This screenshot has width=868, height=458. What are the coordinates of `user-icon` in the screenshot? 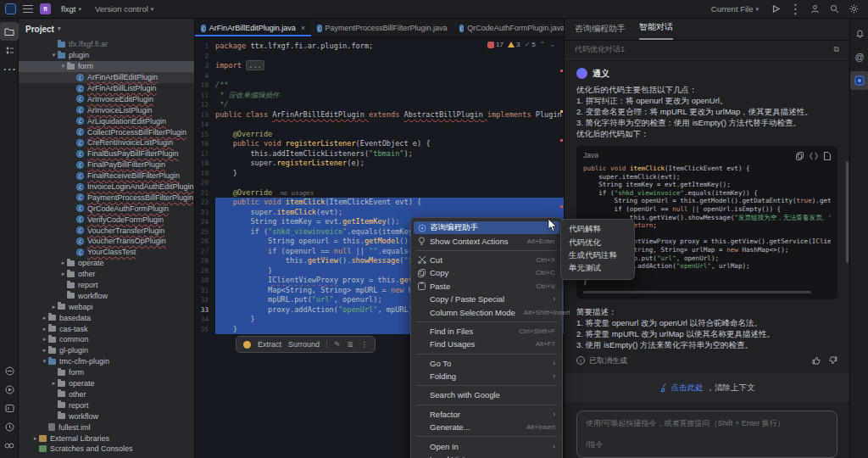 It's located at (815, 8).